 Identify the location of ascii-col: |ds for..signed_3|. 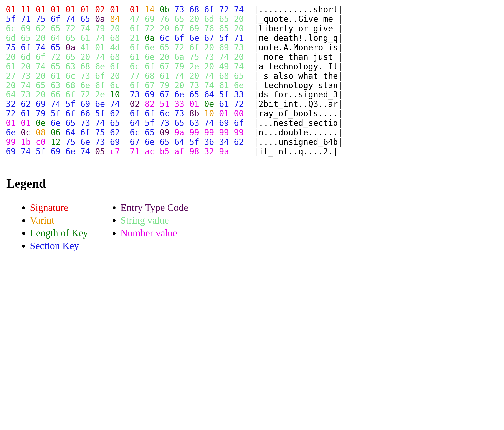
(298, 95).